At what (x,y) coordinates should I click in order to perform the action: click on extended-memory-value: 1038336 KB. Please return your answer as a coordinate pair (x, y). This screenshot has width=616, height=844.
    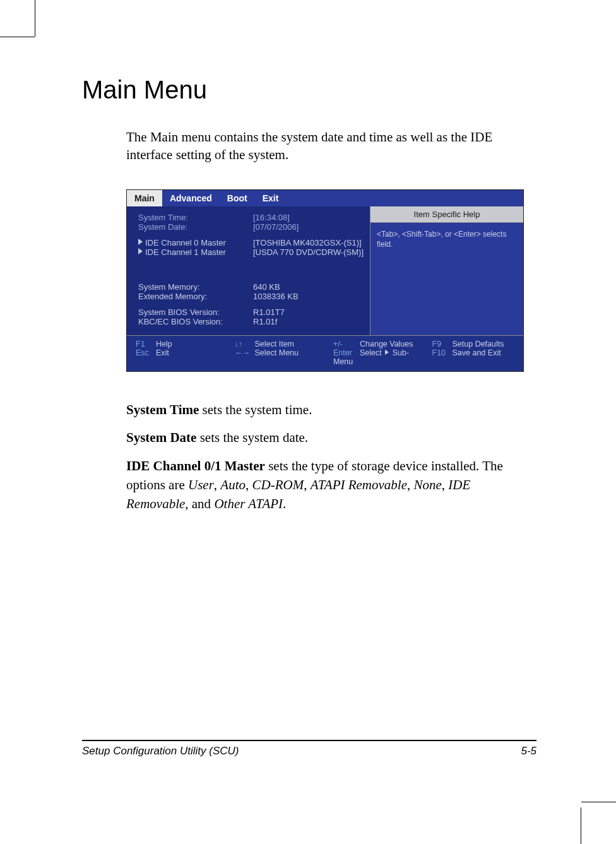
    Looking at the image, I should click on (309, 297).